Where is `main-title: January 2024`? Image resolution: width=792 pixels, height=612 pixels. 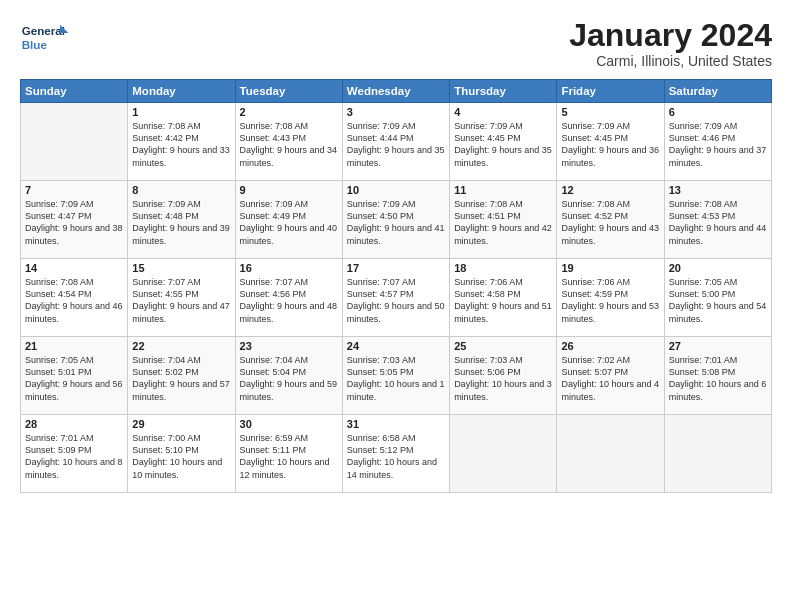
main-title: January 2024 is located at coordinates (670, 36).